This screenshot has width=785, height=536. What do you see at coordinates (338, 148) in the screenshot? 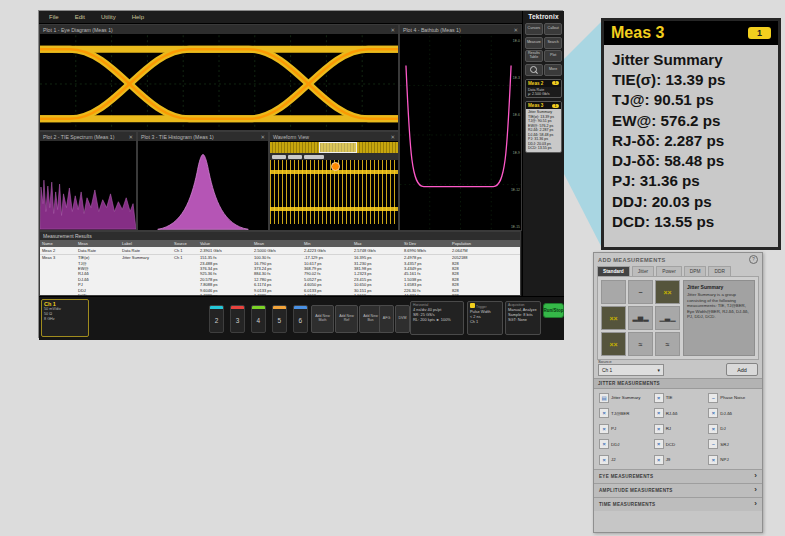
I see `zoom-window-handle` at bounding box center [338, 148].